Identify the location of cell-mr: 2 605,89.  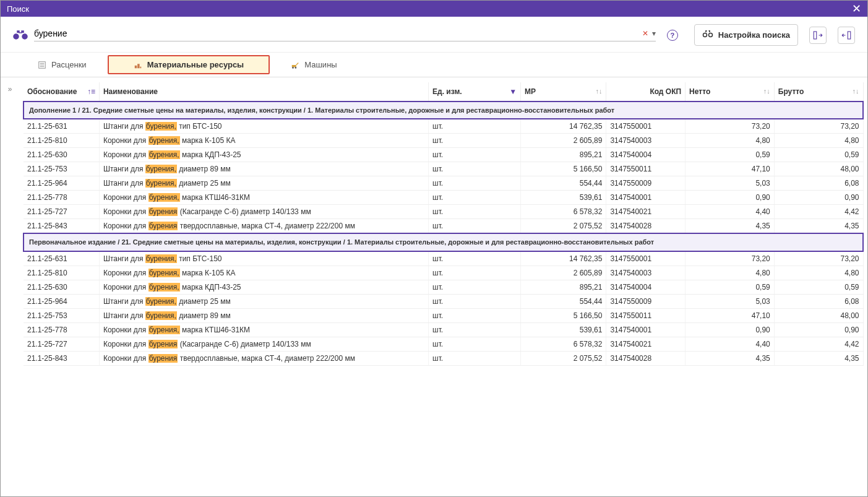
(564, 141).